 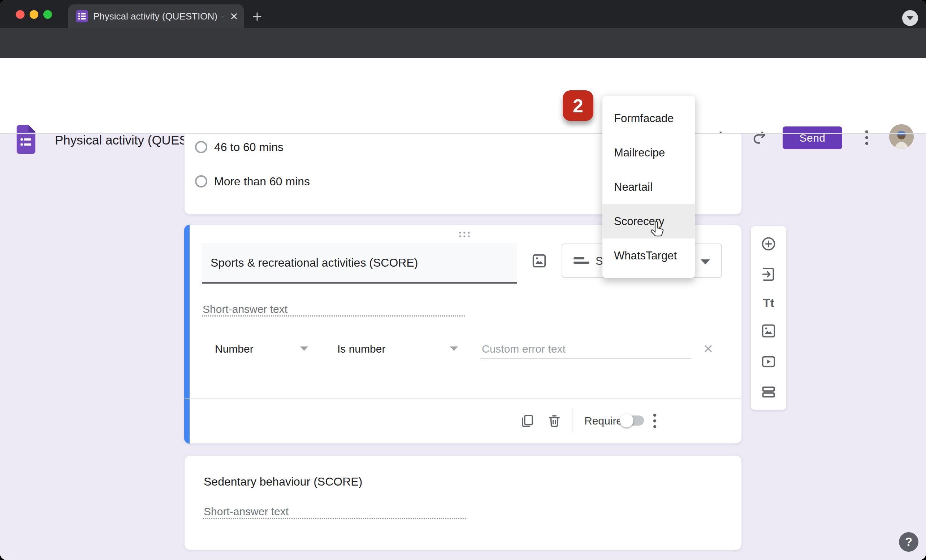 What do you see at coordinates (527, 421) in the screenshot?
I see `duplicate-button` at bounding box center [527, 421].